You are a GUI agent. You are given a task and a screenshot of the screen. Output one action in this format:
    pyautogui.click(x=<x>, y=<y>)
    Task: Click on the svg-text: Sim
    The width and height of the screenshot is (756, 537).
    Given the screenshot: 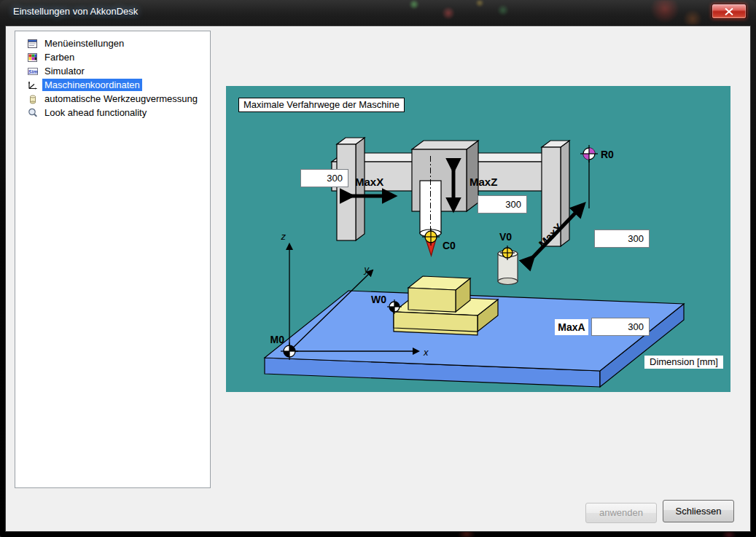 What is the action you would take?
    pyautogui.click(x=34, y=71)
    